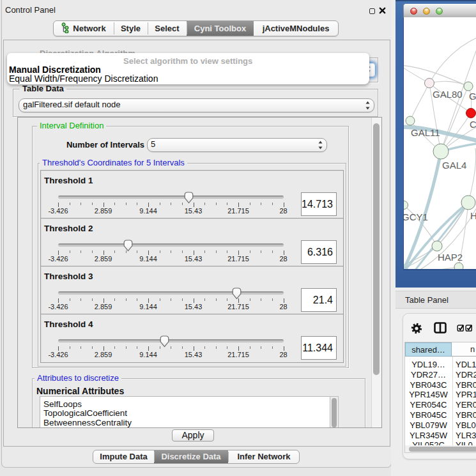 The height and width of the screenshot is (476, 476). What do you see at coordinates (473, 124) in the screenshot?
I see `svg-text: C` at bounding box center [473, 124].